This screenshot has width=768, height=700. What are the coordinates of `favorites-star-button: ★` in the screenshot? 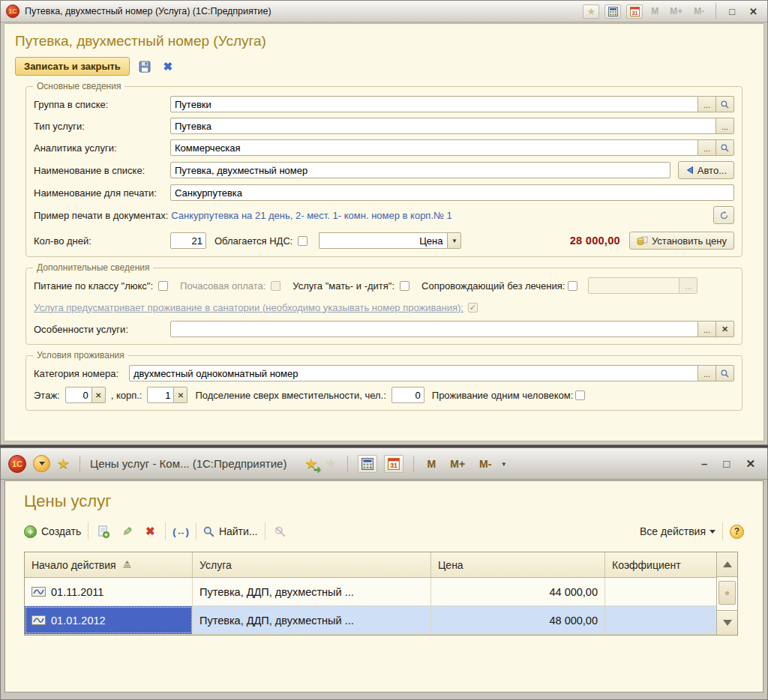 It's located at (591, 12).